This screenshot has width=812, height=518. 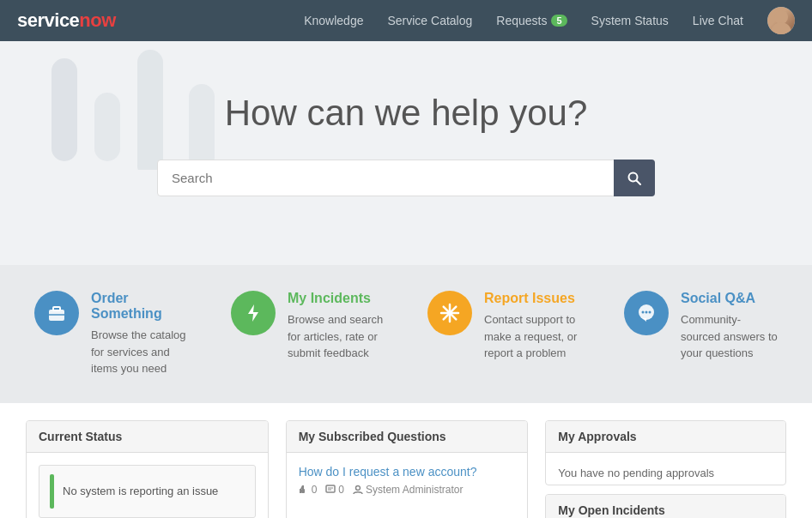 What do you see at coordinates (358, 490) in the screenshot?
I see `user-icon` at bounding box center [358, 490].